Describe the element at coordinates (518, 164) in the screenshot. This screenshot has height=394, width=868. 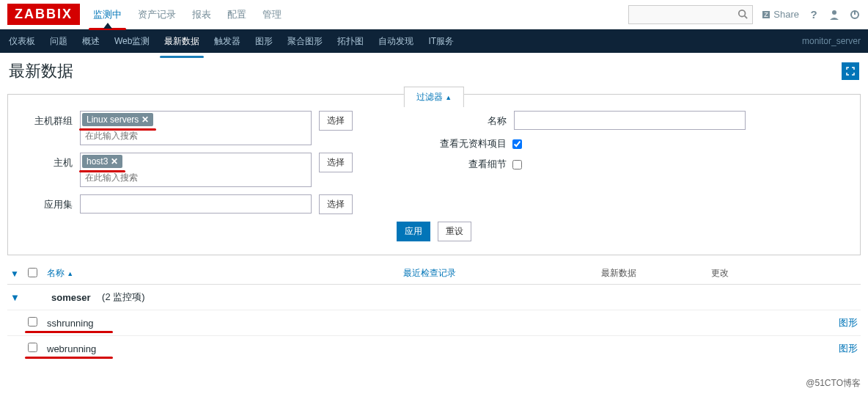
I see `show-details-checkbox` at that location.